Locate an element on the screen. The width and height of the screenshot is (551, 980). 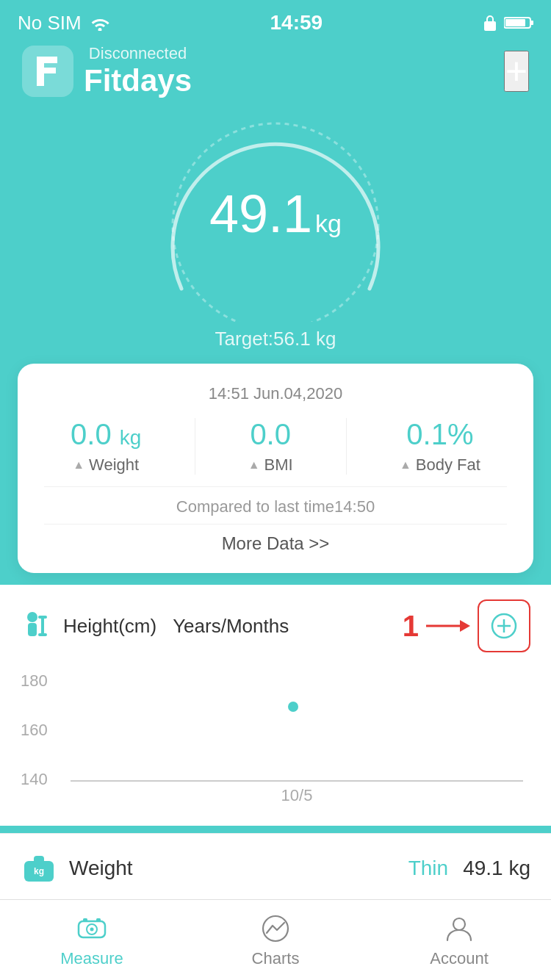
nav-charts: Charts is located at coordinates (276, 940).